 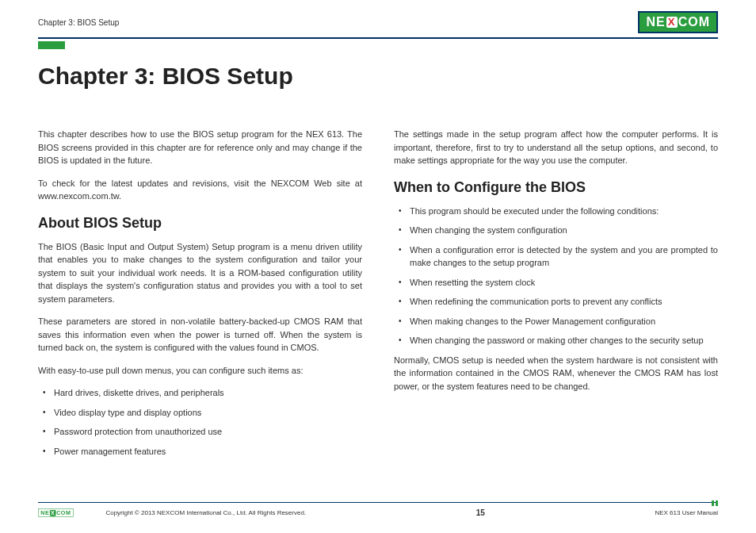 What do you see at coordinates (203, 452) in the screenshot?
I see `list-item: Power management features` at bounding box center [203, 452].